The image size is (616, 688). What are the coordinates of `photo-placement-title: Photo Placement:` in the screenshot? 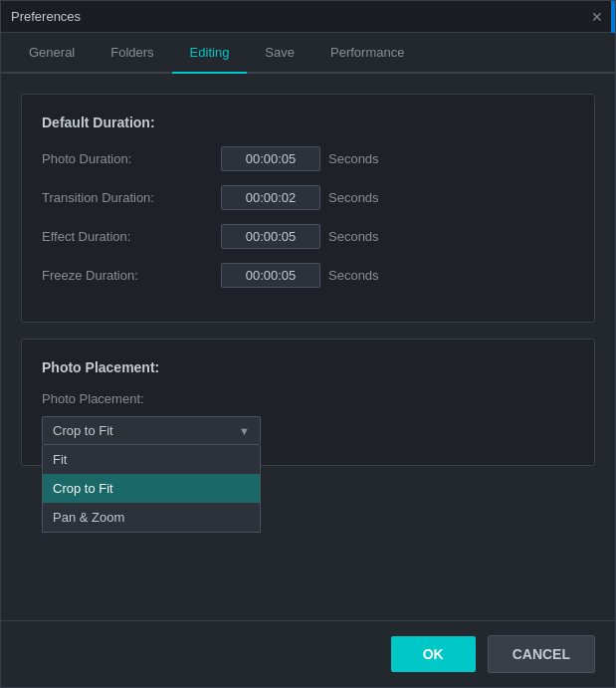 It's located at (308, 367).